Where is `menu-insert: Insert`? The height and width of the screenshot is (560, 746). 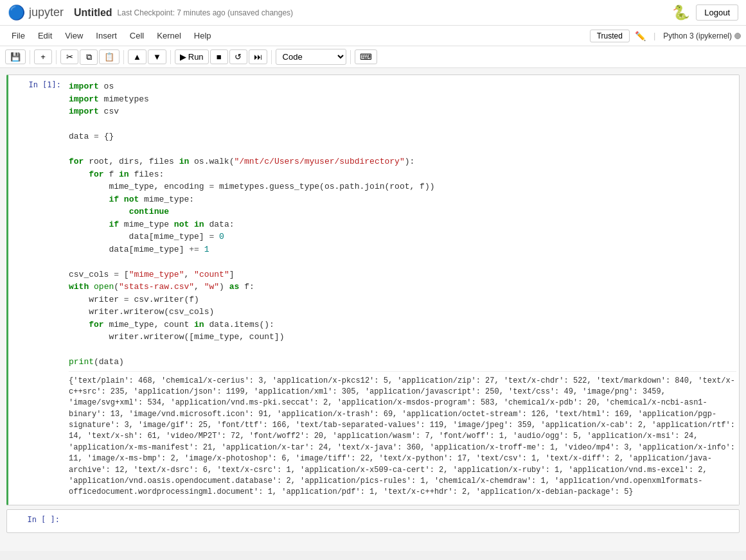 menu-insert: Insert is located at coordinates (107, 36).